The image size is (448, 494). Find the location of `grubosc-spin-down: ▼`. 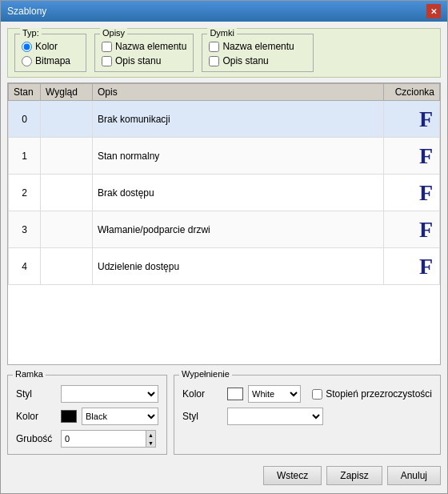

grubosc-spin-down: ▼ is located at coordinates (150, 443).